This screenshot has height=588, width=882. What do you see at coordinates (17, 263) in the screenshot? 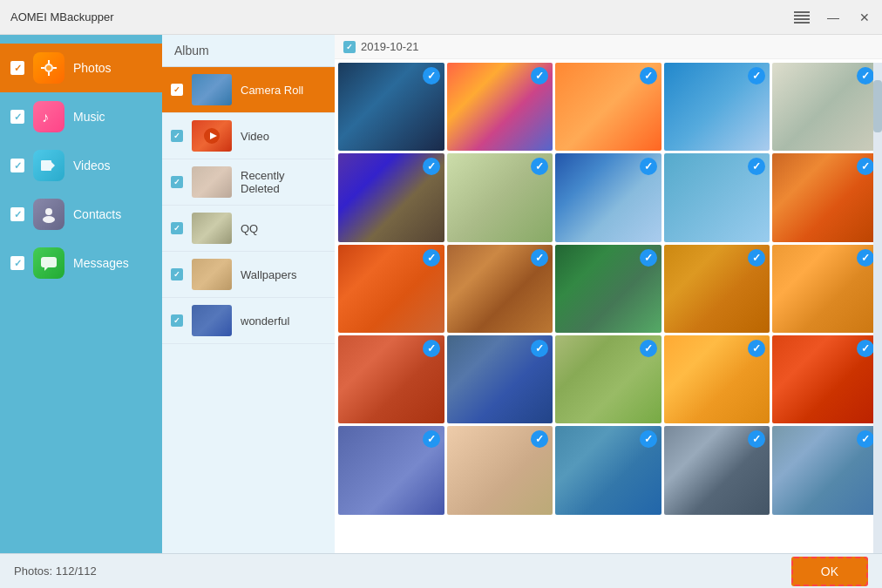
I see `messages-checkbox` at bounding box center [17, 263].